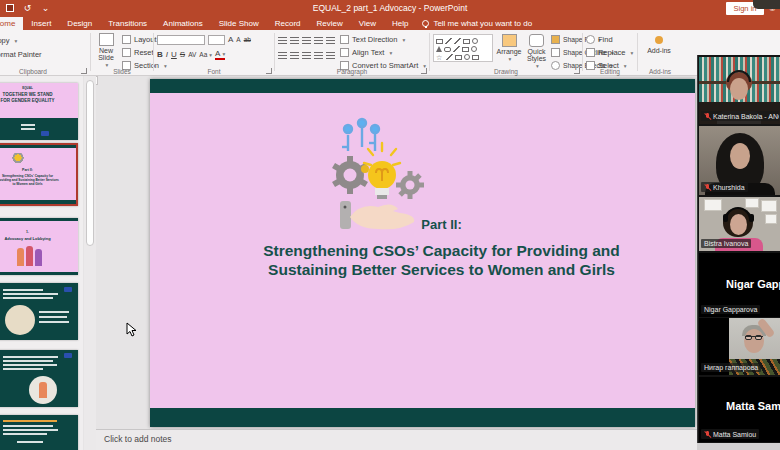 The width and height of the screenshot is (780, 450). I want to click on justify-icon, so click(318, 56).